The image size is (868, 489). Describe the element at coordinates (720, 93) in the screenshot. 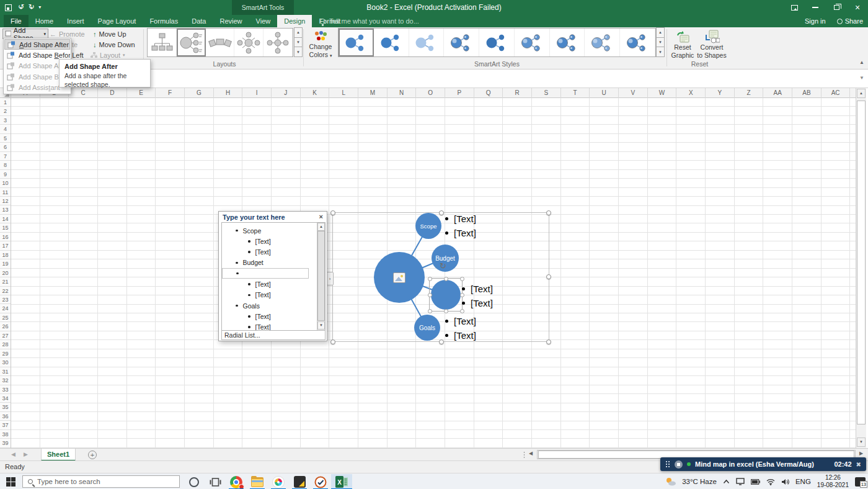

I see `column-header-Y: Y` at that location.